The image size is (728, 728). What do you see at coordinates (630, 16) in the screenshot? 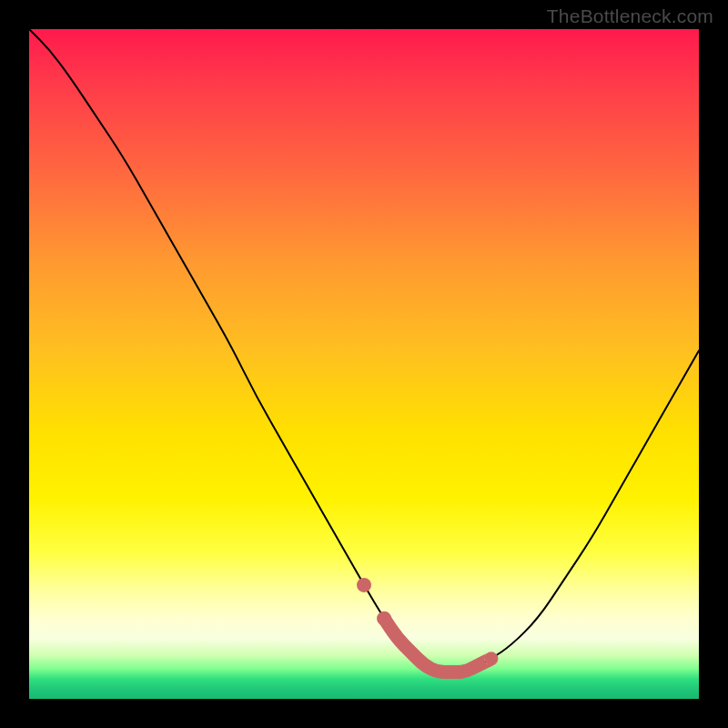
I see `watermark-text: TheBottleneck.com` at bounding box center [630, 16].